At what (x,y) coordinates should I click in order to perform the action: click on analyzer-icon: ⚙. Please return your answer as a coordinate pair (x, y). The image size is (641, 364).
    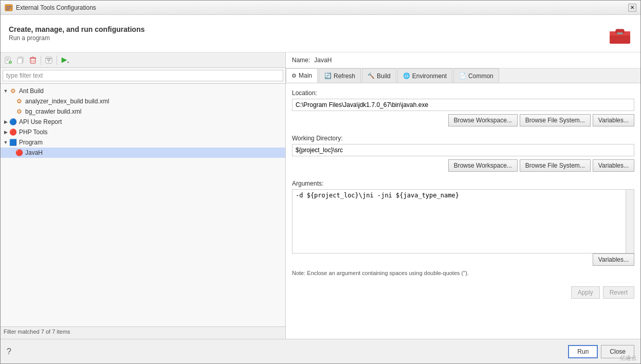
    Looking at the image, I should click on (19, 101).